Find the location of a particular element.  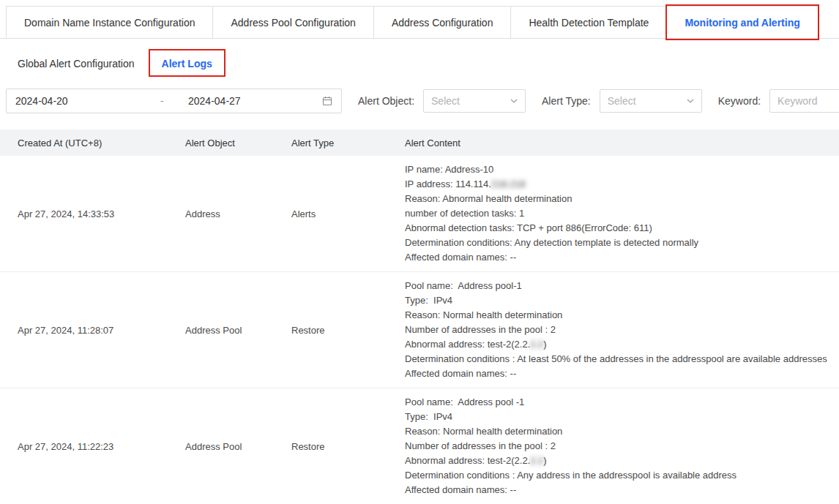

tab-monitoring-and-alerting: Monitoring and Alerting is located at coordinates (742, 22).